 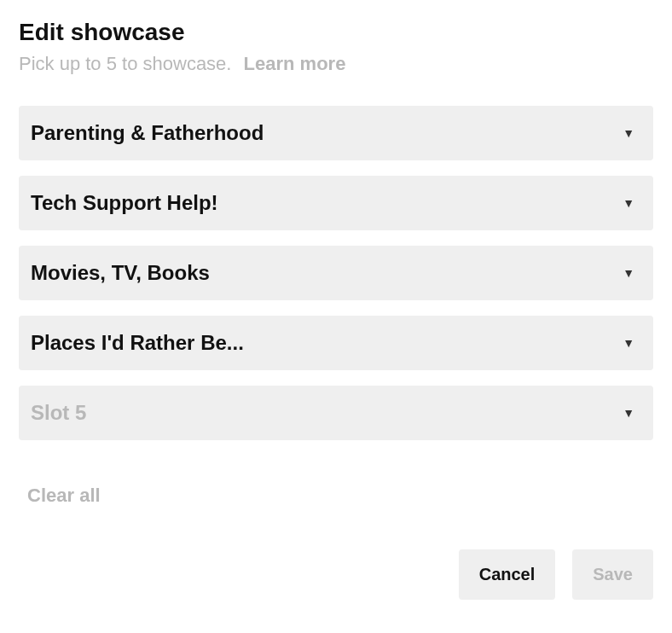 What do you see at coordinates (336, 413) in the screenshot?
I see `showcase-slot-5: Slot 5 ▼` at bounding box center [336, 413].